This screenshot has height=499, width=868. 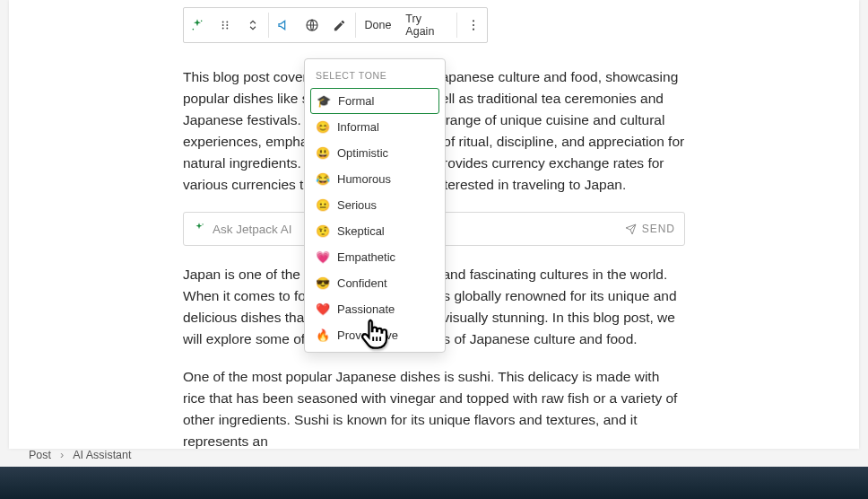 What do you see at coordinates (658, 229) in the screenshot?
I see `send-label: SEND` at bounding box center [658, 229].